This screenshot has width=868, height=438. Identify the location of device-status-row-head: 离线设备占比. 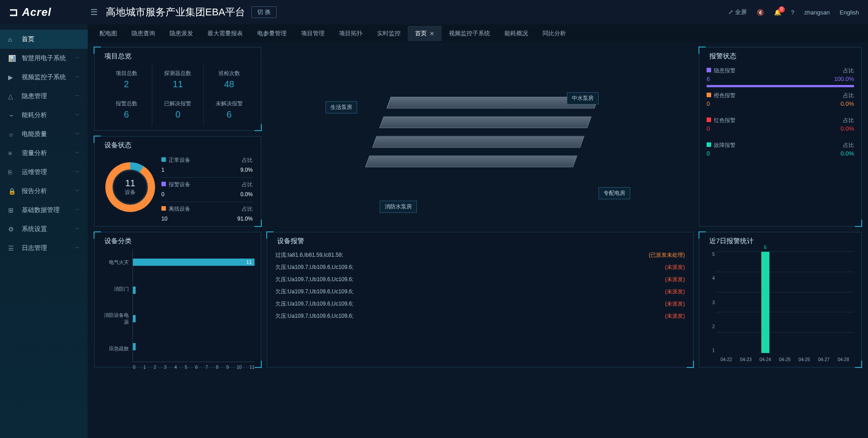
(207, 209).